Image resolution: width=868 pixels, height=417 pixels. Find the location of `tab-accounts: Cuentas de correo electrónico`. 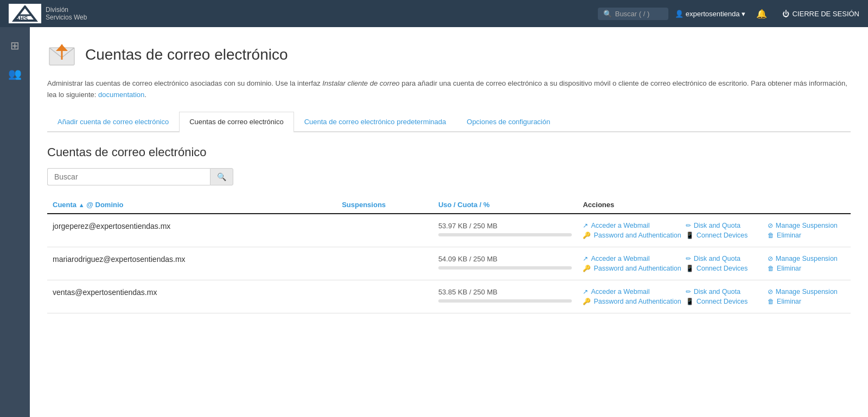

tab-accounts: Cuentas de correo electrónico is located at coordinates (237, 122).